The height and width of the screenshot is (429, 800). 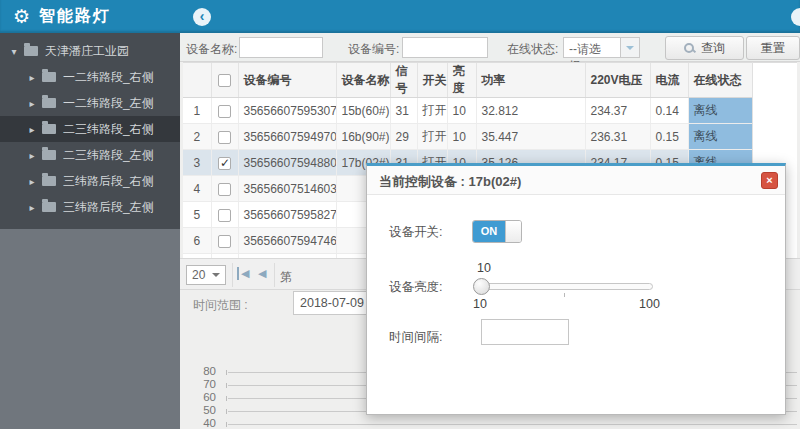 What do you see at coordinates (108, 156) in the screenshot?
I see `tree-node-label: 二三纬路段_左侧` at bounding box center [108, 156].